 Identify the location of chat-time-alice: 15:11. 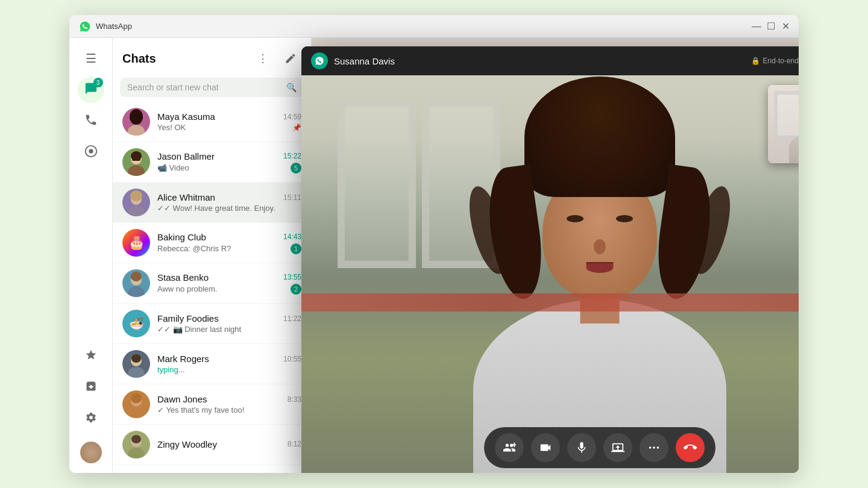
(292, 198).